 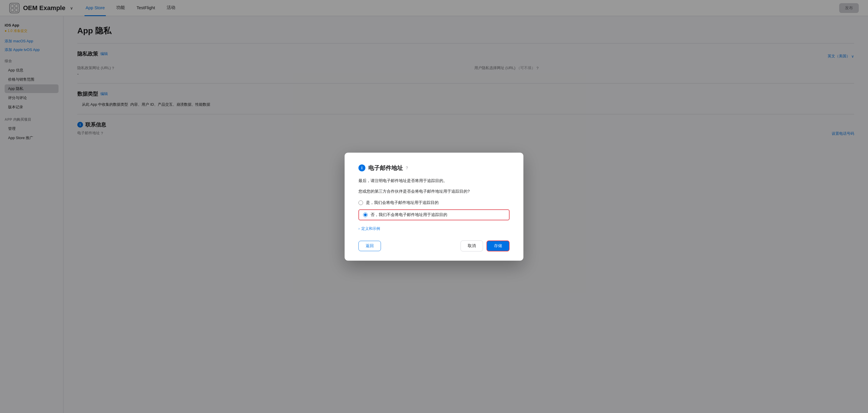 What do you see at coordinates (434, 210) in the screenshot?
I see `tracking-radio-group: 是，我们会将电子邮件地址用于追踪目的 否，我们不会将电子邮件地址用于追踪目的` at bounding box center [434, 210].